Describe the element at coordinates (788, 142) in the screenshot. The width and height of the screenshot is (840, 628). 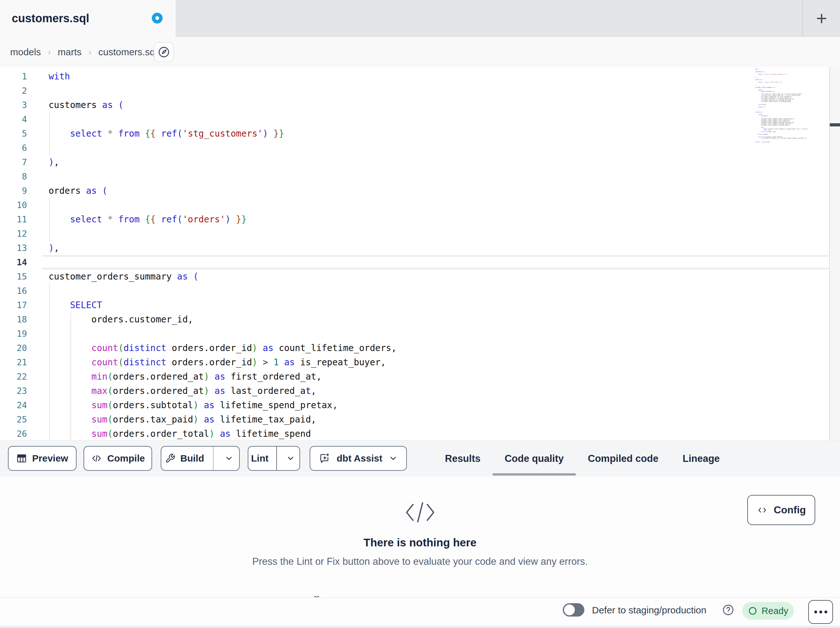
I see `code-line: select * from joined` at that location.